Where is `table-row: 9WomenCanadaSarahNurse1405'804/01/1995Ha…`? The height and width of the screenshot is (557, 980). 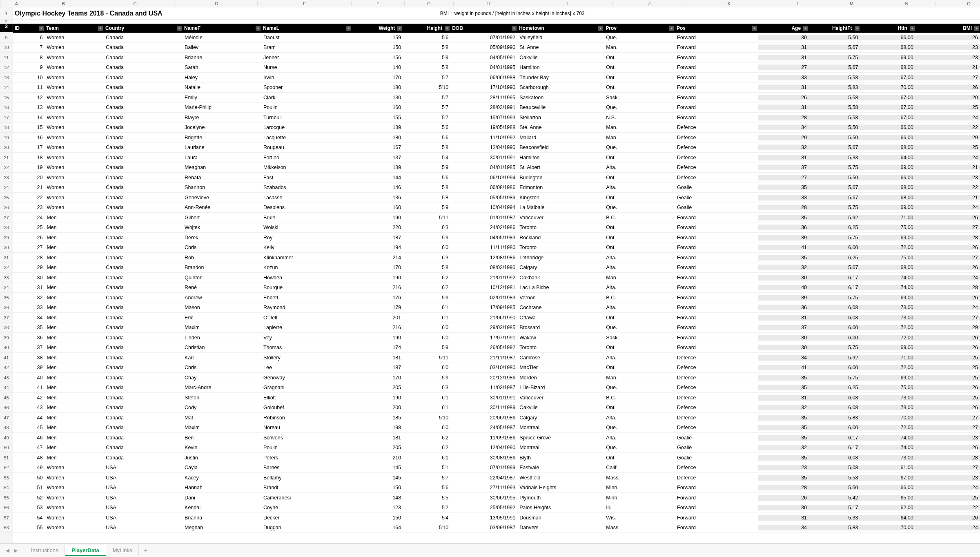 table-row: 9WomenCanadaSarahNurse1405'804/01/1995Ha… is located at coordinates (497, 68).